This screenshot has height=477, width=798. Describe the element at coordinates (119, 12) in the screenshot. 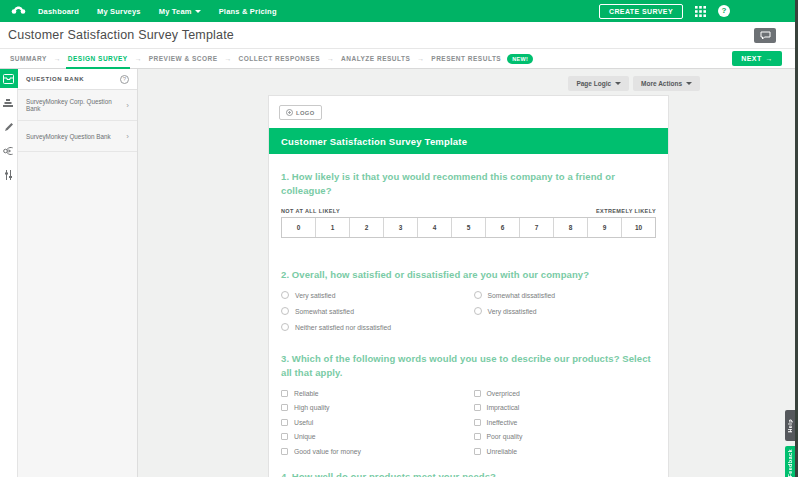

I see `nav-my-surveys: My Surveys` at that location.